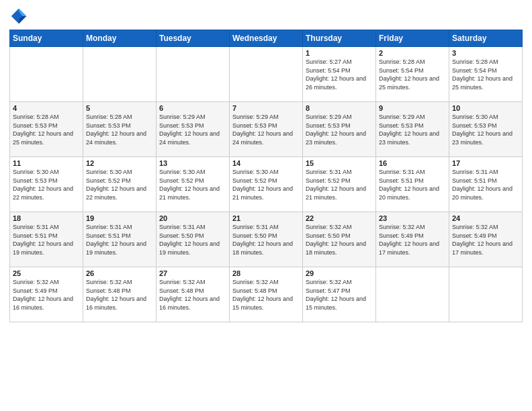  Describe the element at coordinates (47, 240) in the screenshot. I see `day-cell: 18 Sunrise: 5:31 AM Sunset: 5:51 PM Dayl…` at that location.